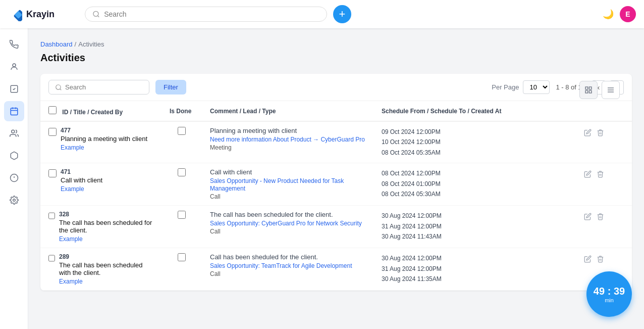  What do you see at coordinates (43, 14) in the screenshot?
I see `logo: Krayin` at bounding box center [43, 14].